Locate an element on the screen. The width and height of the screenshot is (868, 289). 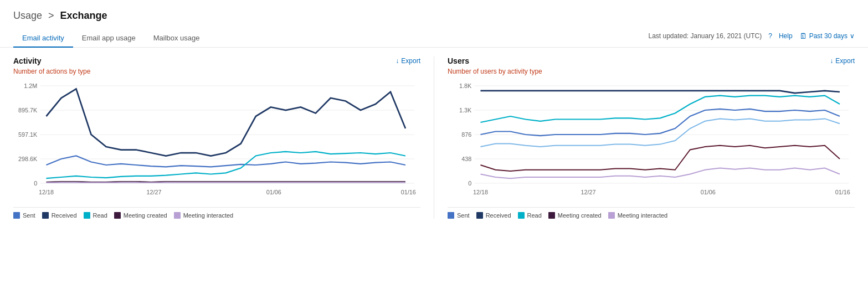
legend-received-label: Received is located at coordinates (64, 215).